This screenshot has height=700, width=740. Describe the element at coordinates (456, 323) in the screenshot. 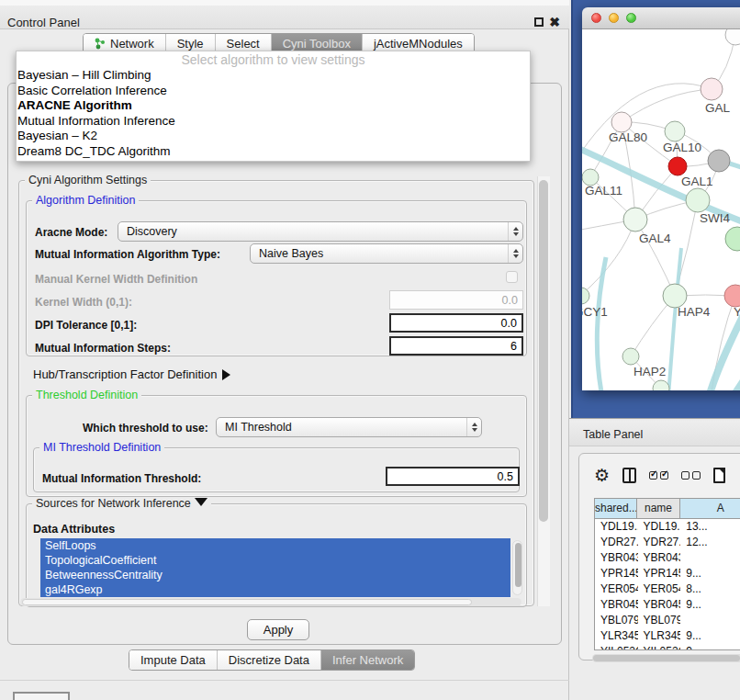

I see `dpi-tolerance-input` at that location.